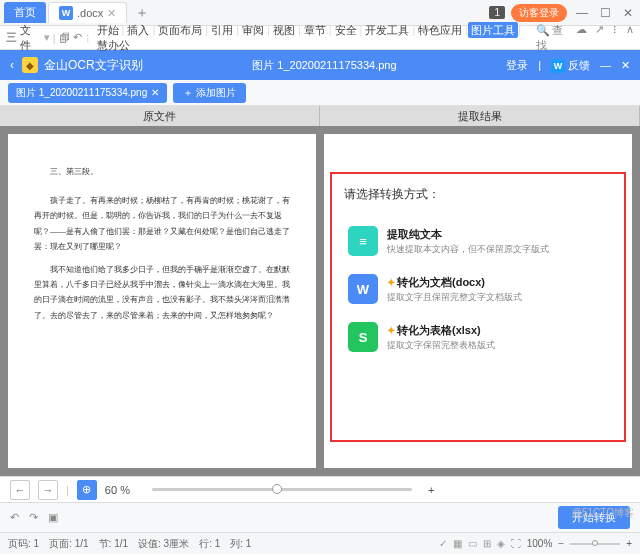  What do you see at coordinates (595, 544) in the screenshot?
I see `status-slider` at bounding box center [595, 544].